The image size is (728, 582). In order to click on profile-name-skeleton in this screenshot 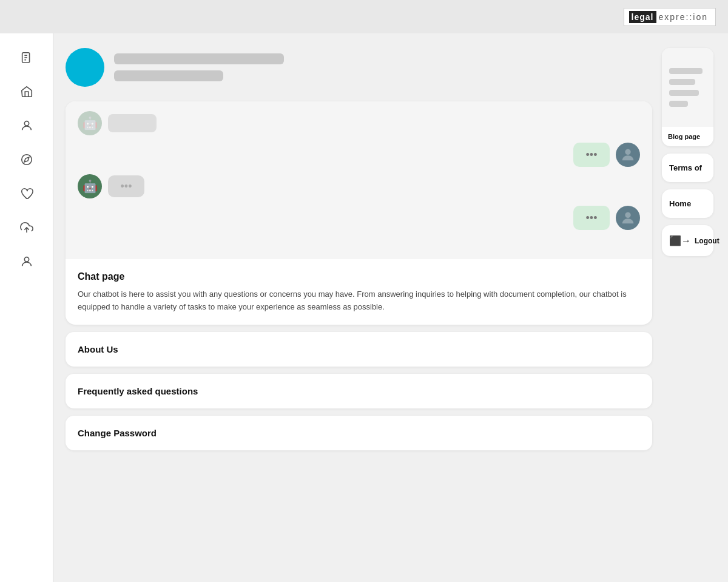, I will do `click(199, 59)`.